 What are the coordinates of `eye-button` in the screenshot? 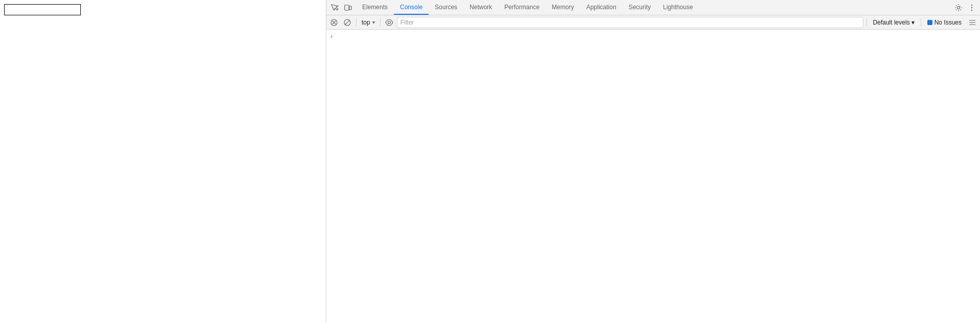 It's located at (389, 22).